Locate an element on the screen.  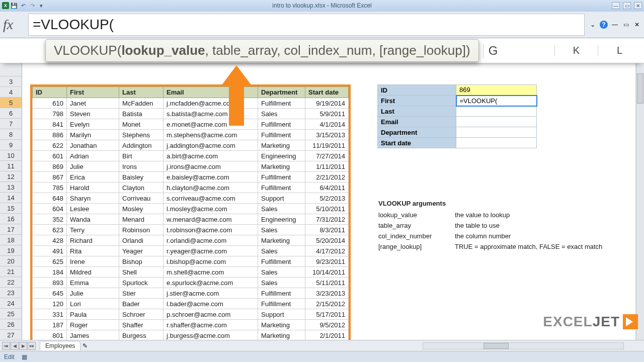
cell-email: i.bishop@acme.com is located at coordinates (211, 261).